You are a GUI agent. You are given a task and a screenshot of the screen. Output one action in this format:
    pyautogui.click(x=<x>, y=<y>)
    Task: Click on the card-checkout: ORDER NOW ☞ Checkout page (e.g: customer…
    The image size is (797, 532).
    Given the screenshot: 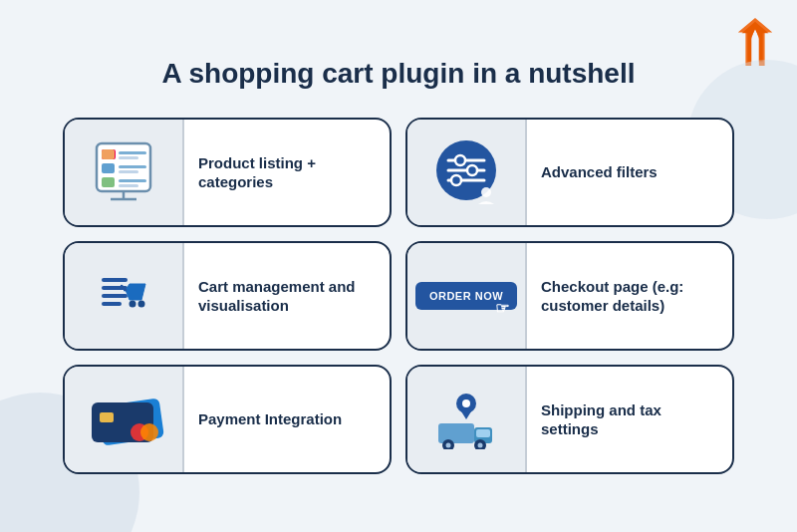 What is the action you would take?
    pyautogui.click(x=570, y=296)
    